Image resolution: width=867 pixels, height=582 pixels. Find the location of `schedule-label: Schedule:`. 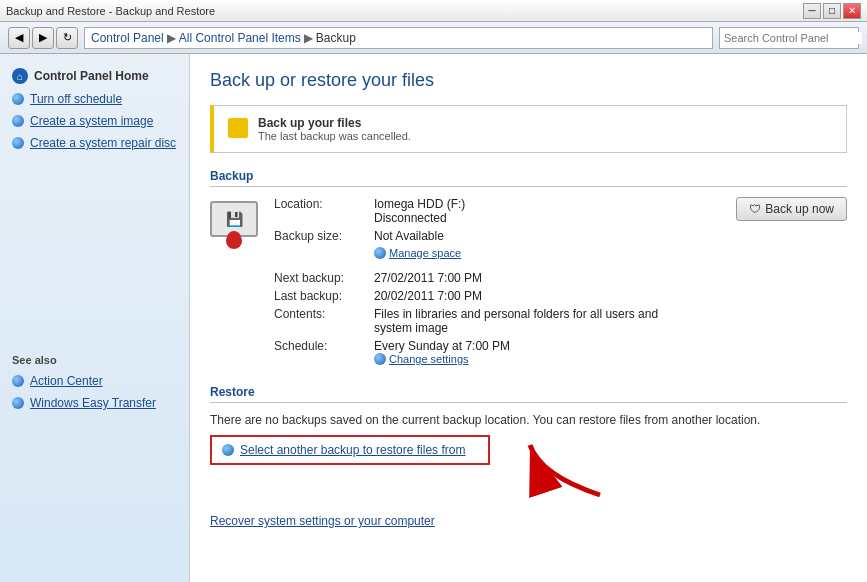

schedule-label: Schedule: is located at coordinates (324, 352).